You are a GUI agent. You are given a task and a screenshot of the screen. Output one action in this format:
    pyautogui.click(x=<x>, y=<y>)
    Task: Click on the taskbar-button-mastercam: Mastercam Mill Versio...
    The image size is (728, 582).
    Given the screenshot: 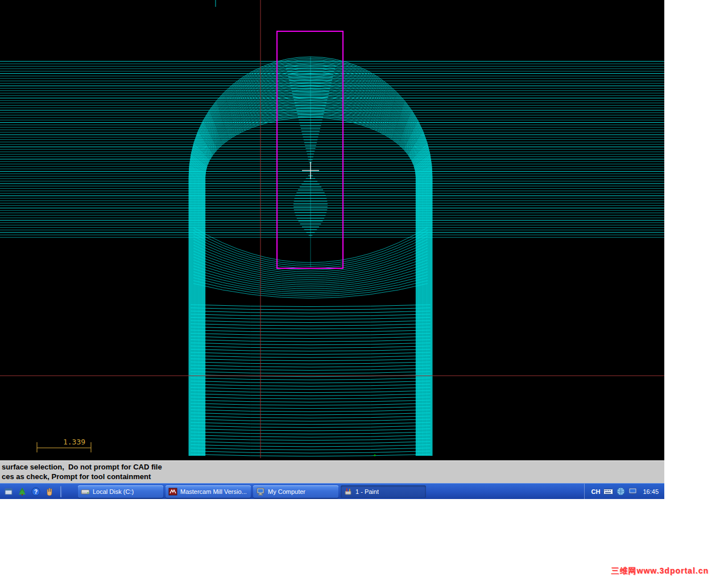 What is the action you would take?
    pyautogui.click(x=208, y=492)
    